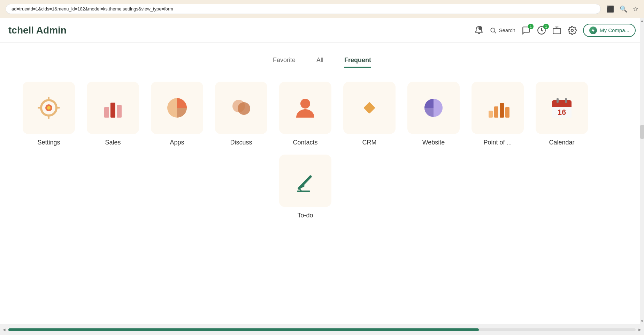  Describe the element at coordinates (113, 108) in the screenshot. I see `sales-app-icon` at that location.